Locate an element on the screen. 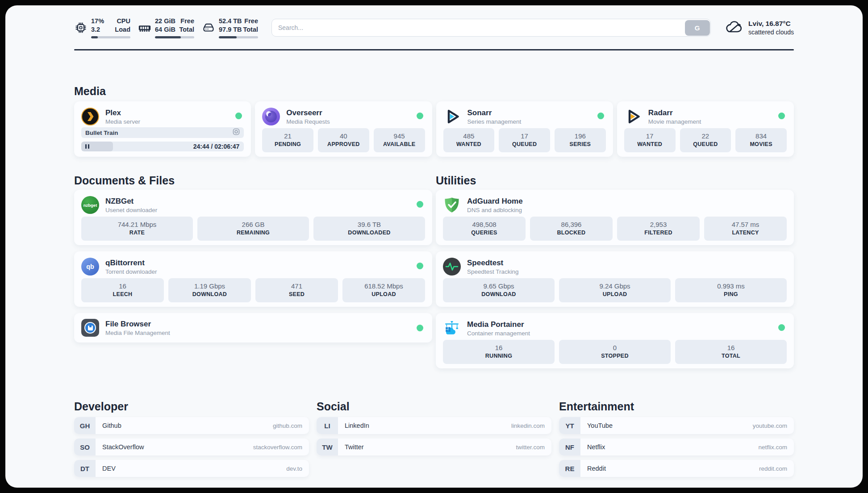 Image resolution: width=868 pixels, height=493 pixels. app-card-speedtest: Speedtest Speedtest Tracking 9.65 Gbps D… is located at coordinates (615, 279).